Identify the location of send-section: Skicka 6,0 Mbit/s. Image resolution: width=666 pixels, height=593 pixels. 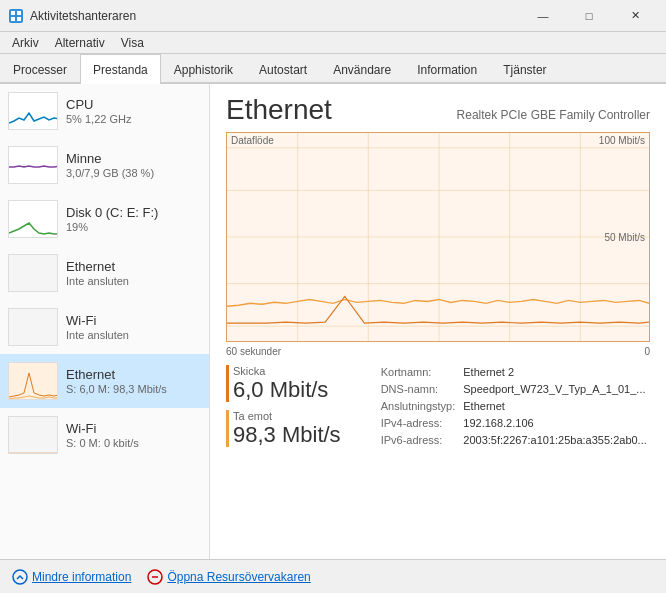
(294, 384).